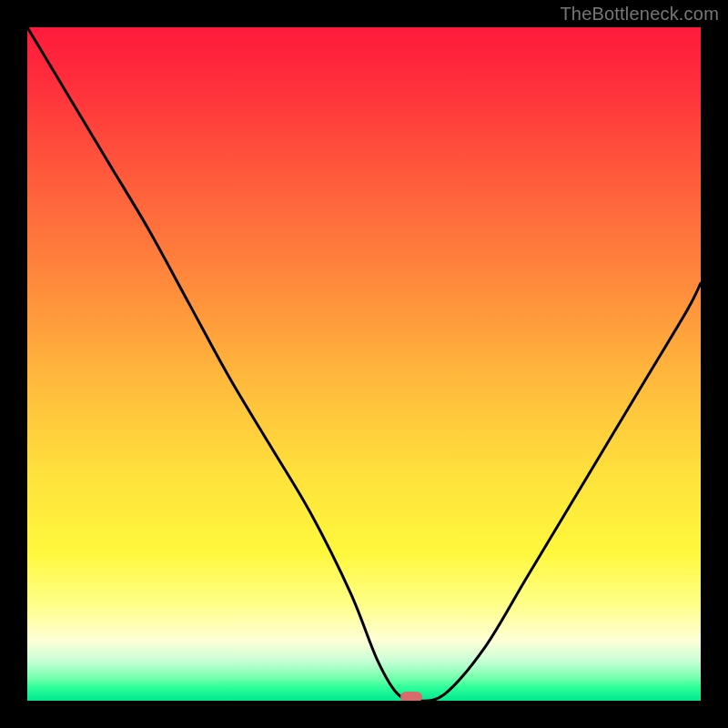 The width and height of the screenshot is (728, 728). What do you see at coordinates (639, 15) in the screenshot?
I see `watermark-text: TheBottleneck.com` at bounding box center [639, 15].